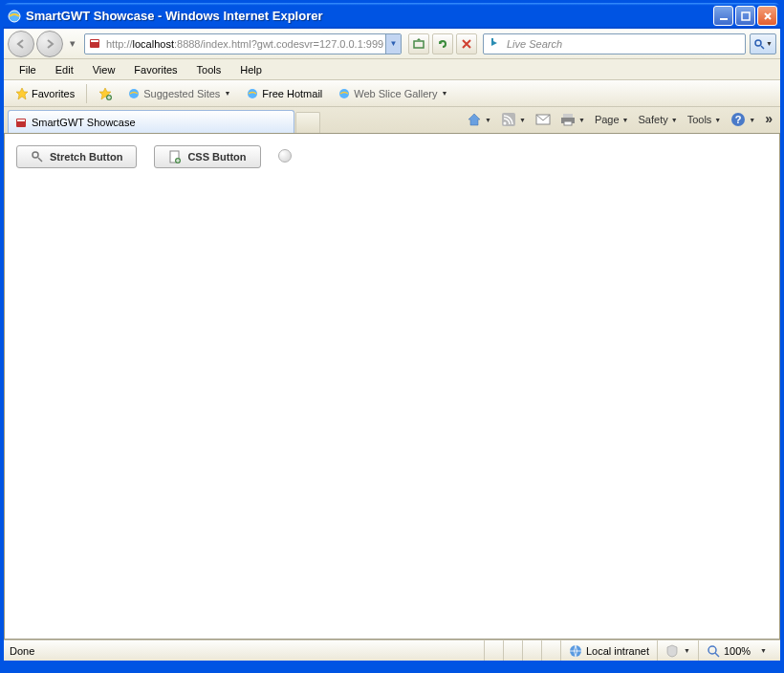  I want to click on search-button: ▼, so click(763, 44).